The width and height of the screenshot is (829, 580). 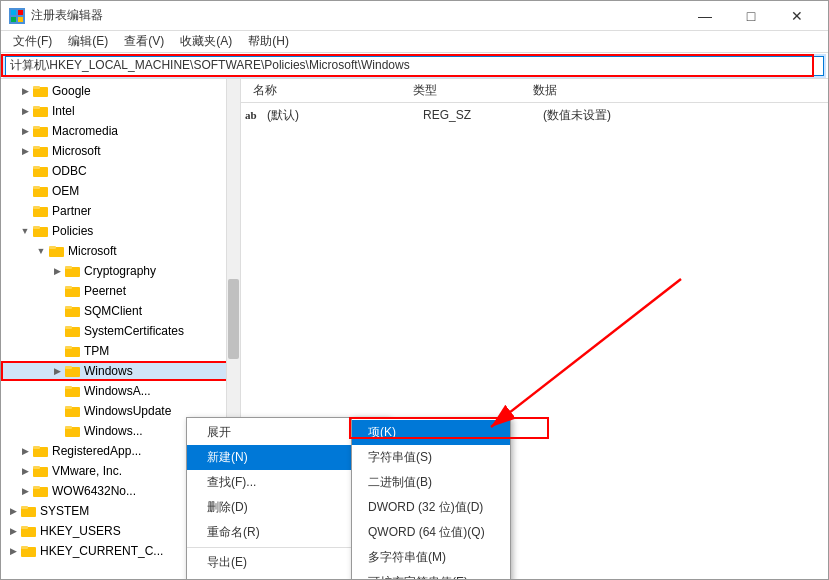 I want to click on tree-item-macromedia: ▶ Macromedia, so click(x=120, y=131).